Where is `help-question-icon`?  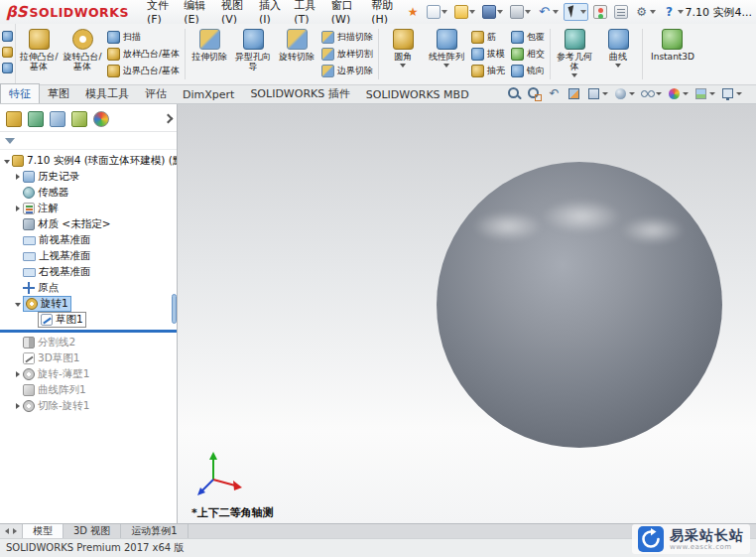
help-question-icon is located at coordinates (670, 12).